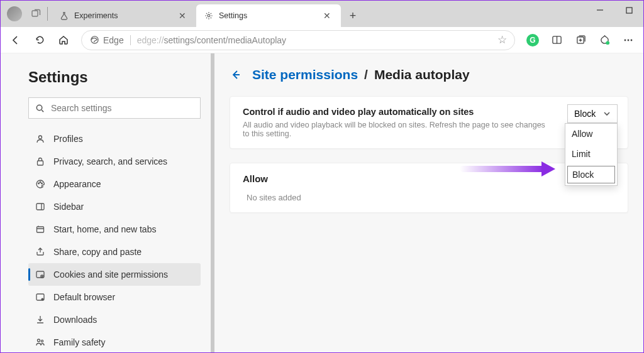 The height and width of the screenshot is (353, 644). What do you see at coordinates (322, 40) in the screenshot?
I see `browser-toolbar: Edge edge://settings/content/mediaAutopl…` at bounding box center [322, 40].